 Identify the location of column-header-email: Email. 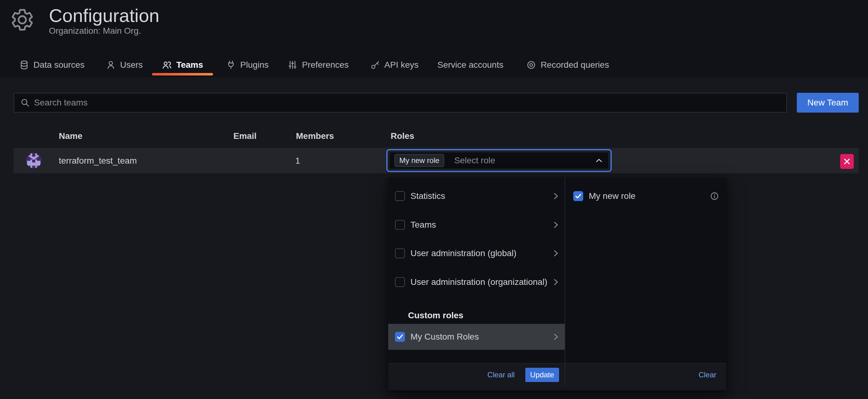
(245, 136).